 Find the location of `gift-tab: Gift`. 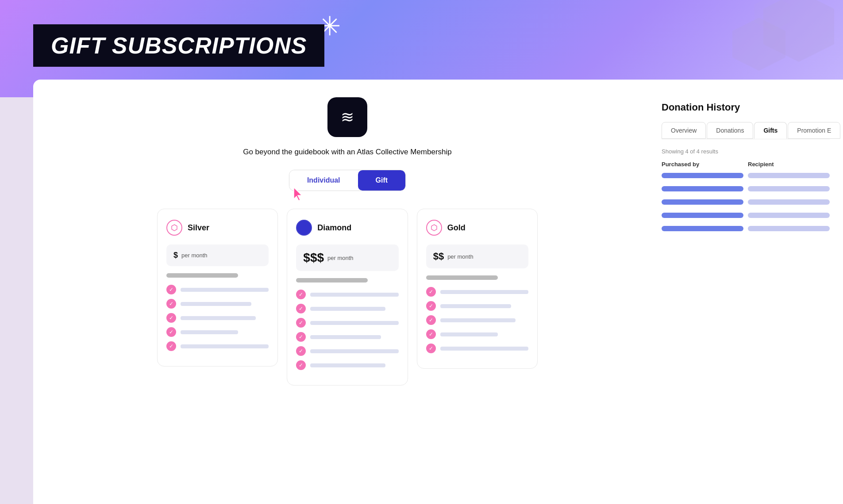

gift-tab: Gift is located at coordinates (382, 180).